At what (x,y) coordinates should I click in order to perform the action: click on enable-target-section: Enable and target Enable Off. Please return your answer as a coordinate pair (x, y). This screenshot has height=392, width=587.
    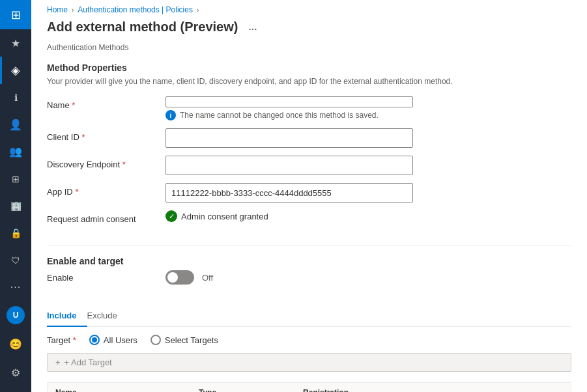
    Looking at the image, I should click on (309, 281).